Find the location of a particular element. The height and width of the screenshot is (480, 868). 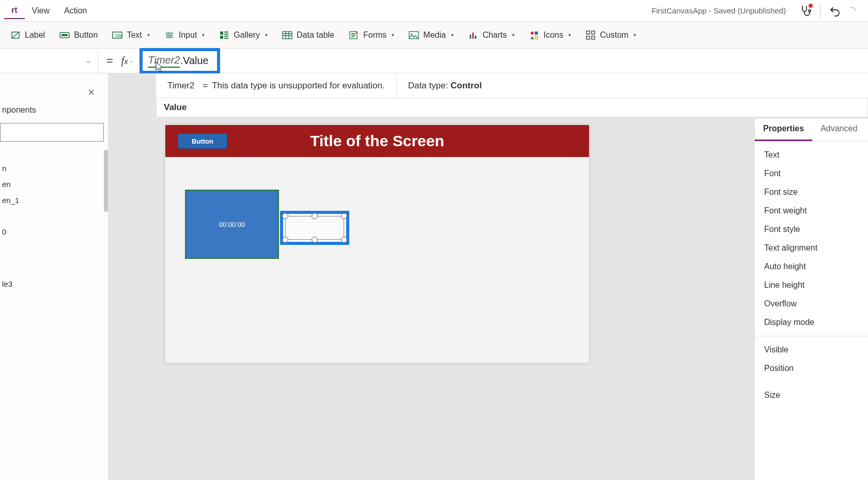

prop-visible: Visible is located at coordinates (811, 350).